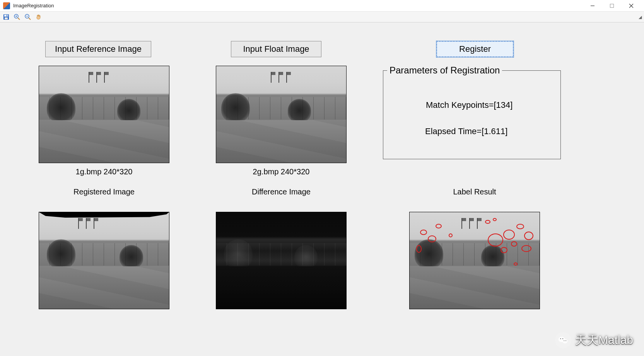 The image size is (644, 356). Describe the element at coordinates (104, 114) in the screenshot. I see `reference-image-panel` at that location.